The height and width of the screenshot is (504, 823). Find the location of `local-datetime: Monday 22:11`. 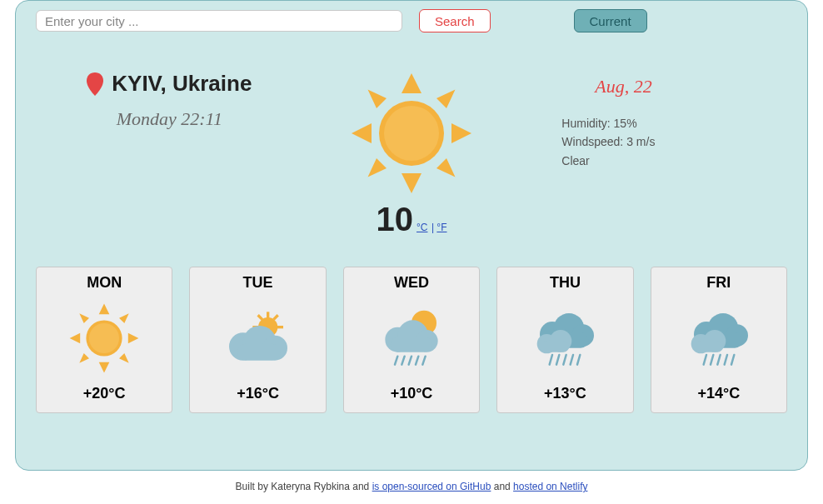

local-datetime: Monday 22:11 is located at coordinates (170, 119).